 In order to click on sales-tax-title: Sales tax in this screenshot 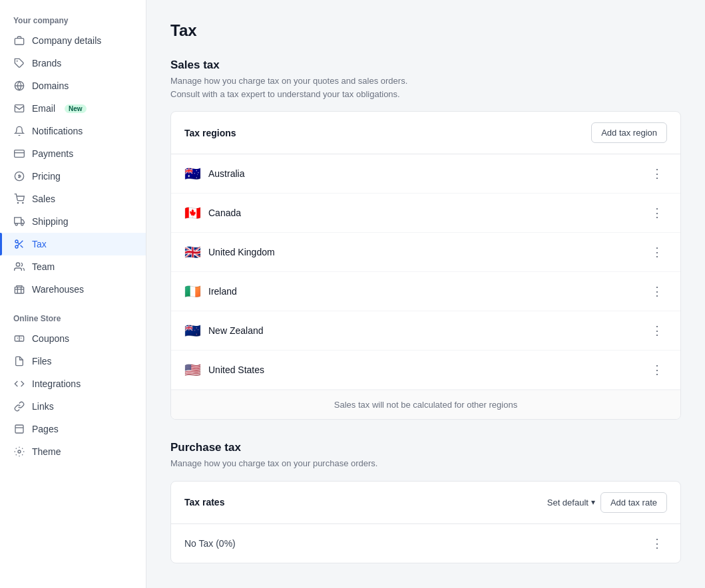, I will do `click(426, 65)`.